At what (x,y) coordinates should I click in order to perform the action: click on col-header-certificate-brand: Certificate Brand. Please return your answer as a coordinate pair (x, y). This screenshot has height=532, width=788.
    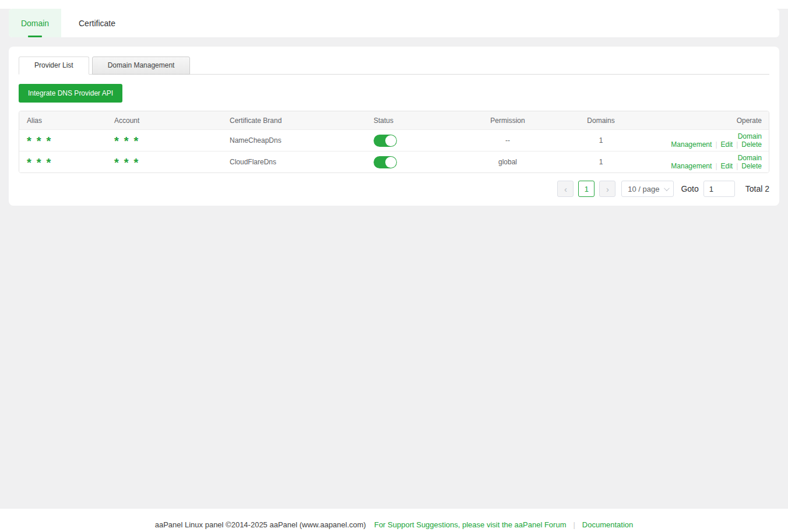
    Looking at the image, I should click on (302, 121).